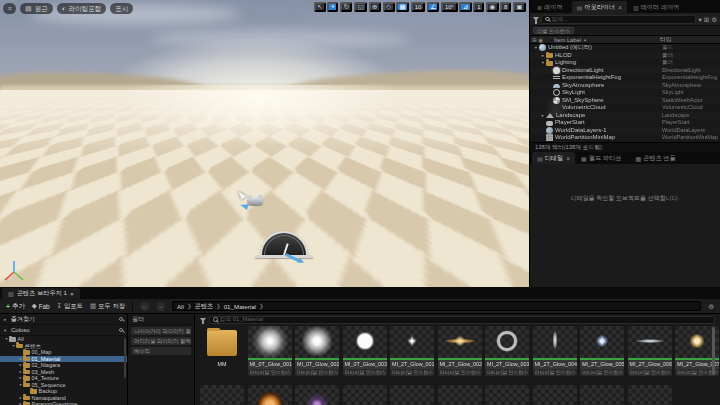 The height and width of the screenshot is (405, 720). I want to click on outliner-row: PlayerStart PlayerStart, so click(625, 123).